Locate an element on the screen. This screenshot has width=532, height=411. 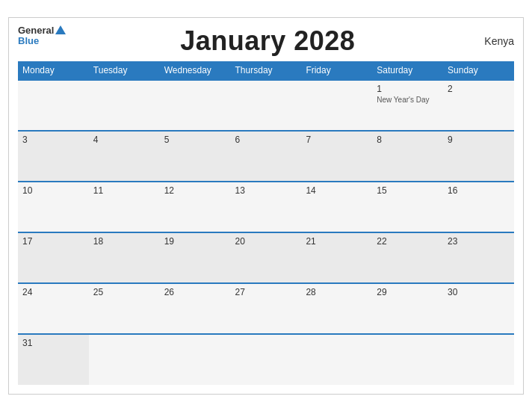
calendar-cell: 29 is located at coordinates (408, 309).